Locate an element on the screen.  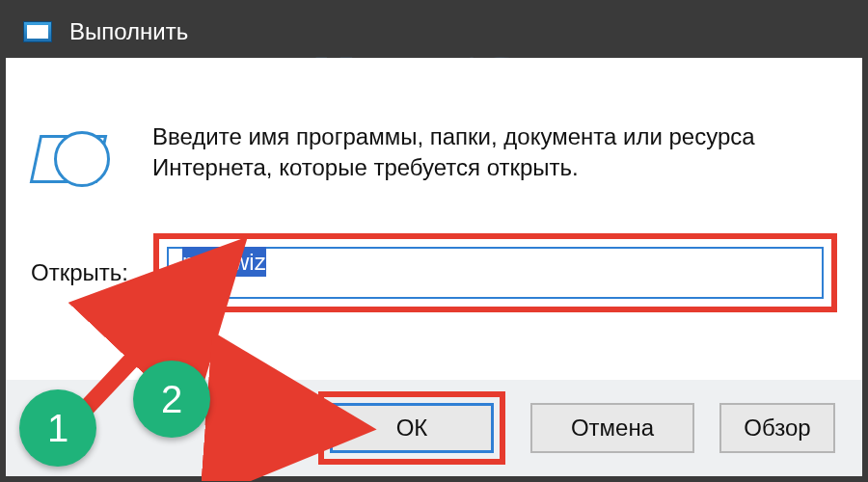
window-title: Выполнить is located at coordinates (129, 32).